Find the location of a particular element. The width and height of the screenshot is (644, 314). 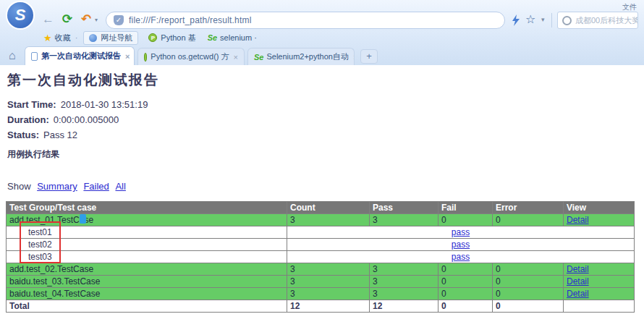

bookmark-favorites: 收藏 is located at coordinates (63, 38).